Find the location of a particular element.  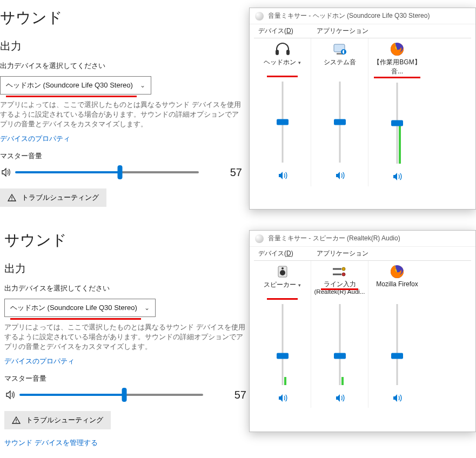

mixer-app-channel: Mozilla Firefox is located at coordinates (397, 334).